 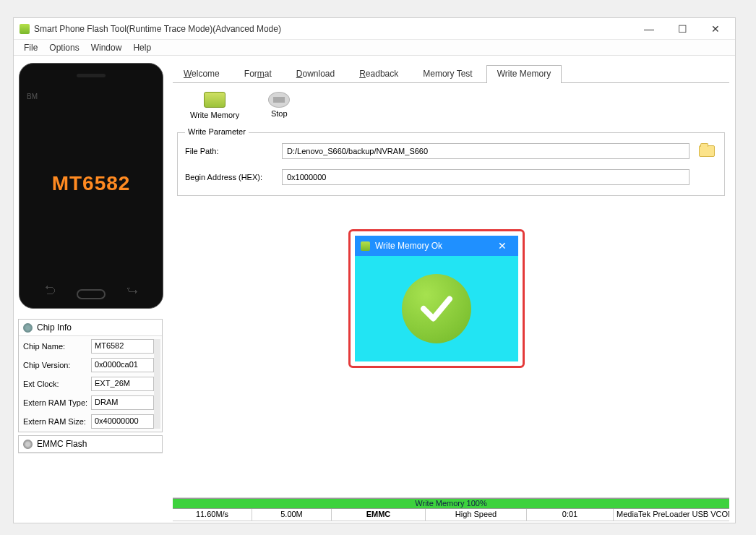 I want to click on dialog-body, so click(x=437, y=309).